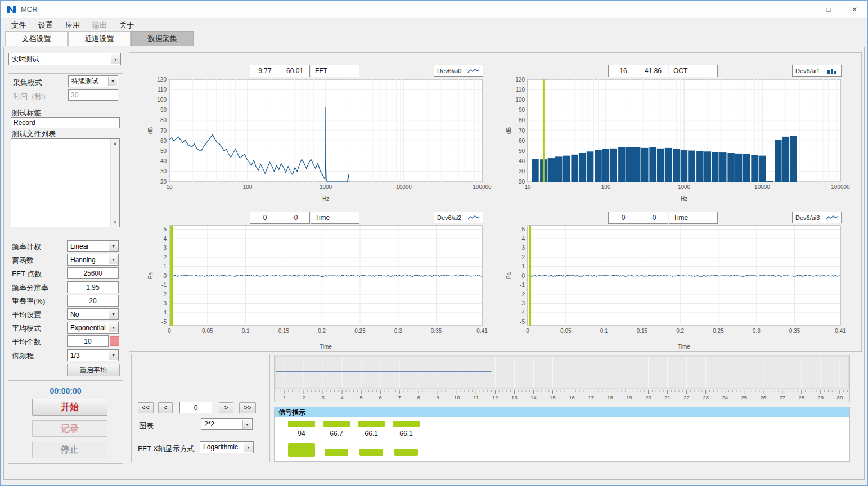 The height and width of the screenshot is (486, 868). What do you see at coordinates (65, 183) in the screenshot?
I see `test-file-list: ▲▼` at bounding box center [65, 183].